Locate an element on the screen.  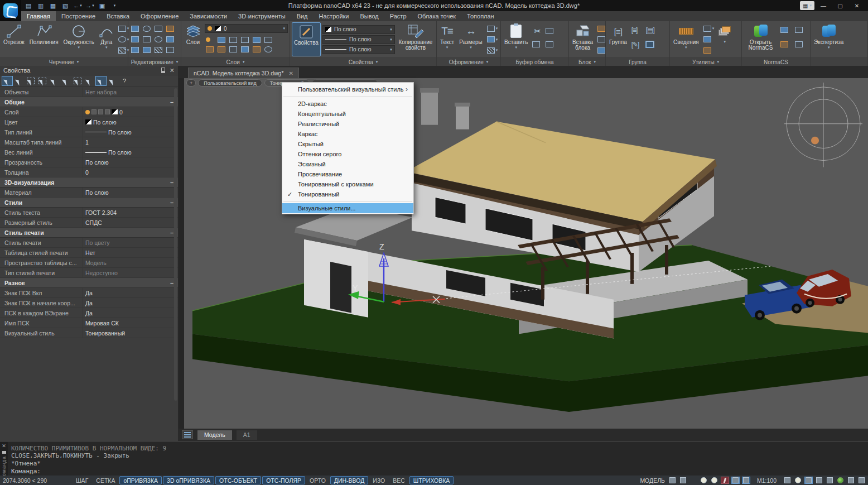
copy-with-base-tool is located at coordinates (551, 45).